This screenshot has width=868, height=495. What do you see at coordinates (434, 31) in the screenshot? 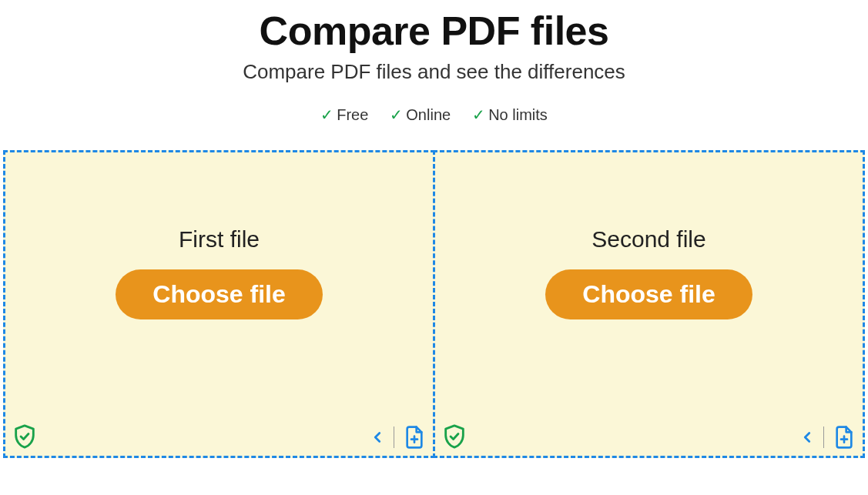
I see `page-title: Compare PDF files` at bounding box center [434, 31].